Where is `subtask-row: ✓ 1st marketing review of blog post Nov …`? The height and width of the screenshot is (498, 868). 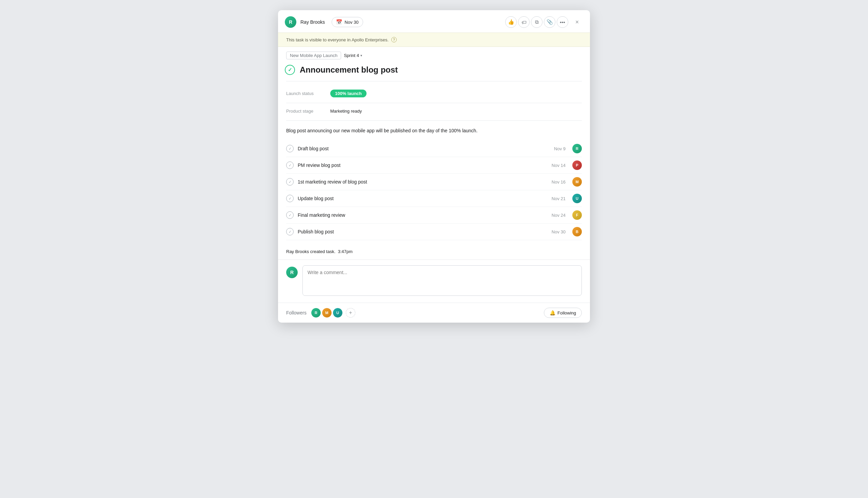 subtask-row: ✓ 1st marketing review of blog post Nov … is located at coordinates (434, 182).